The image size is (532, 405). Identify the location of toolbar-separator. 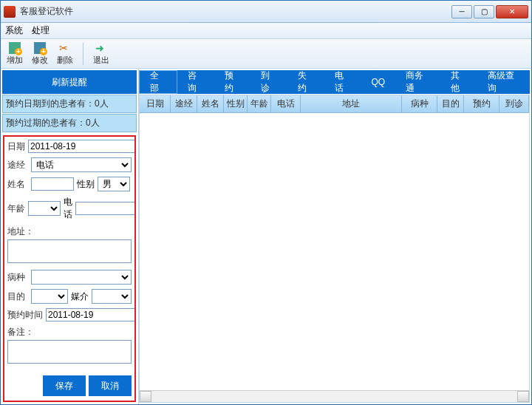
(83, 54).